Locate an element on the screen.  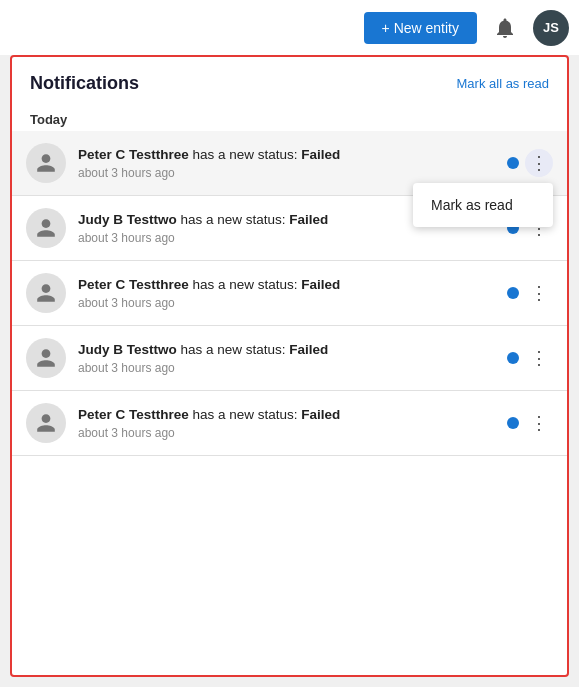
new-entity-button: + New entity is located at coordinates (420, 28).